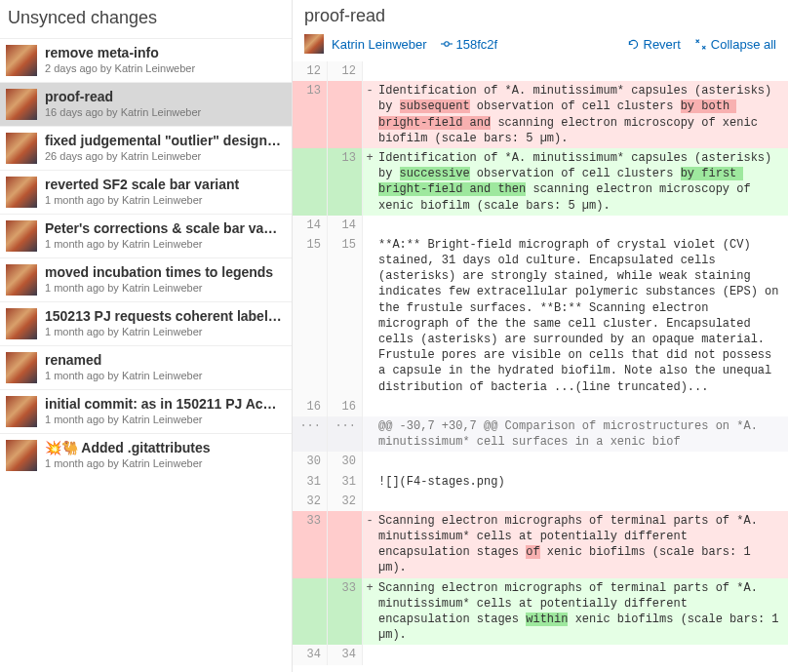 The image size is (788, 672). I want to click on line-number-new: 16, so click(345, 407).